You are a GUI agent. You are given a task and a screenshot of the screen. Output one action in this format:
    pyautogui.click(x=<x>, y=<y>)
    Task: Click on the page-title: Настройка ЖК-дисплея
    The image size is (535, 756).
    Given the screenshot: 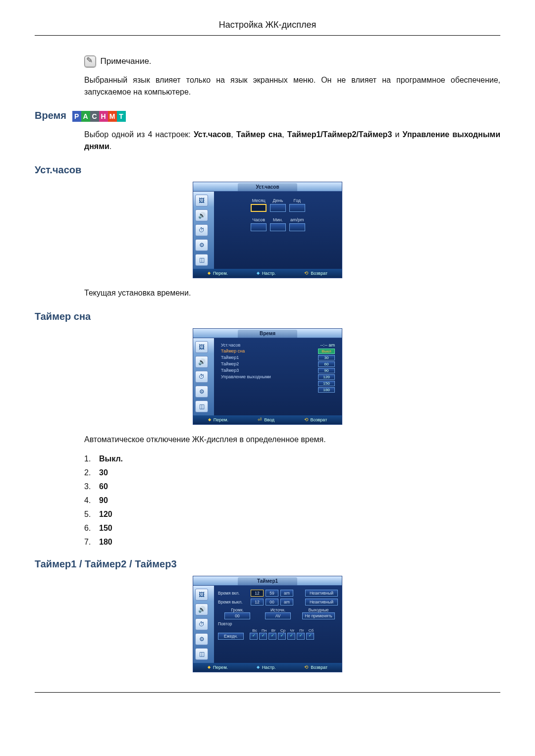 What is the action you would take?
    pyautogui.click(x=268, y=25)
    